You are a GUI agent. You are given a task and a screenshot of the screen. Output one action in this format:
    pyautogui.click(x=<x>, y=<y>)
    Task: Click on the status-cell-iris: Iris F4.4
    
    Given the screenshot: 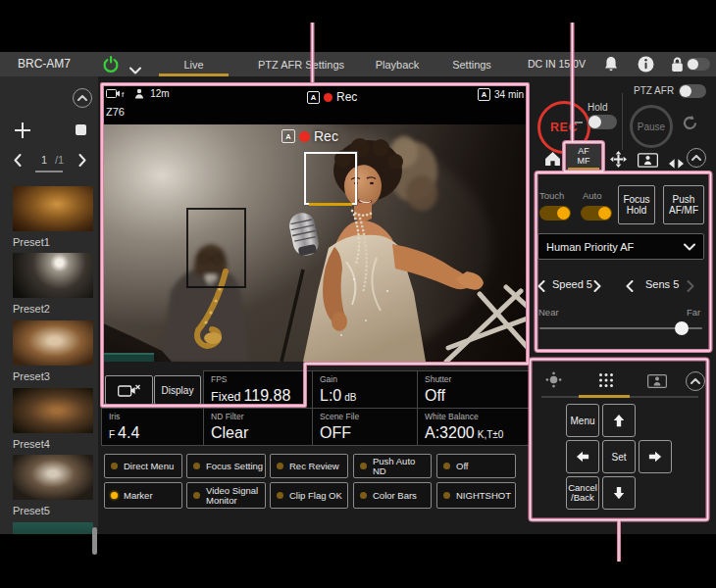 What is the action you would take?
    pyautogui.click(x=153, y=427)
    